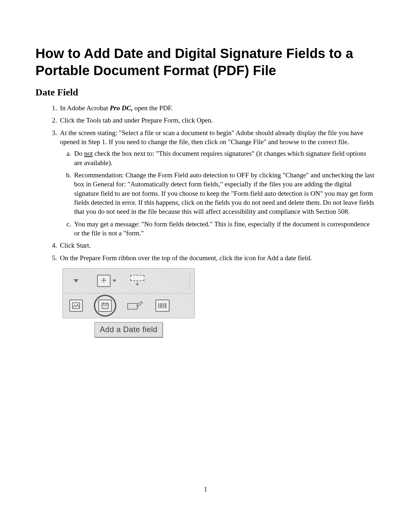 The width and height of the screenshot is (411, 532). I want to click on step-3a-not: not, so click(88, 153).